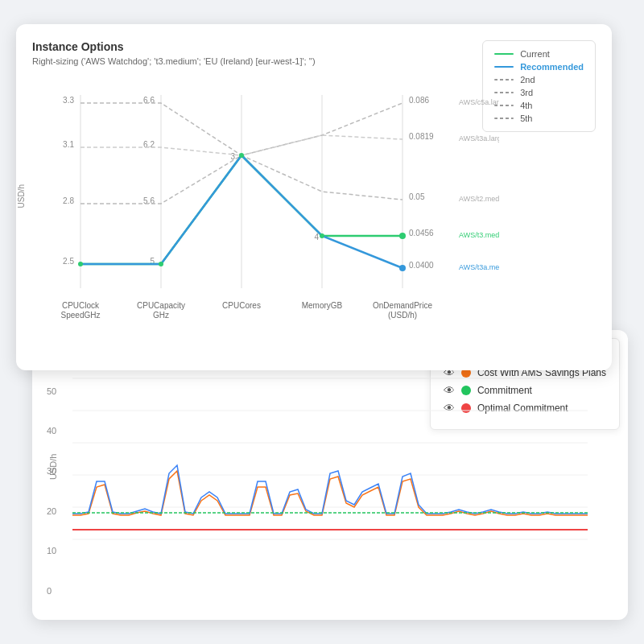 This screenshot has height=644, width=644. I want to click on svg-text: 0.05, so click(417, 196).